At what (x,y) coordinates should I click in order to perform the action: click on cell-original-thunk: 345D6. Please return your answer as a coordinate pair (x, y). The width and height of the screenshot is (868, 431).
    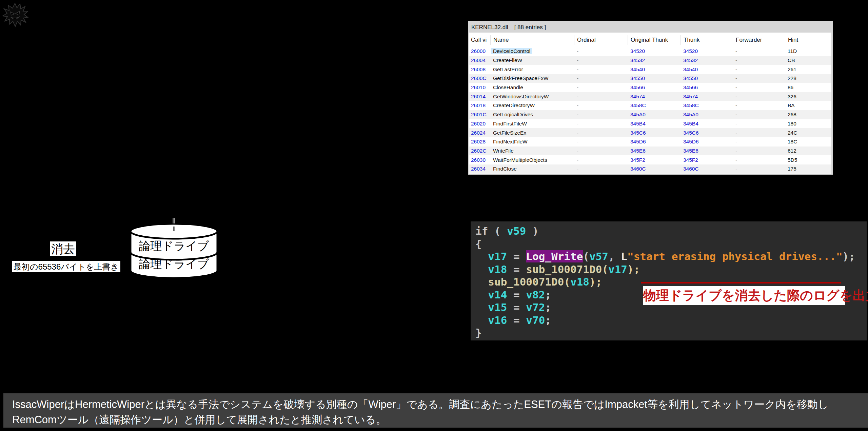
    Looking at the image, I should click on (654, 142).